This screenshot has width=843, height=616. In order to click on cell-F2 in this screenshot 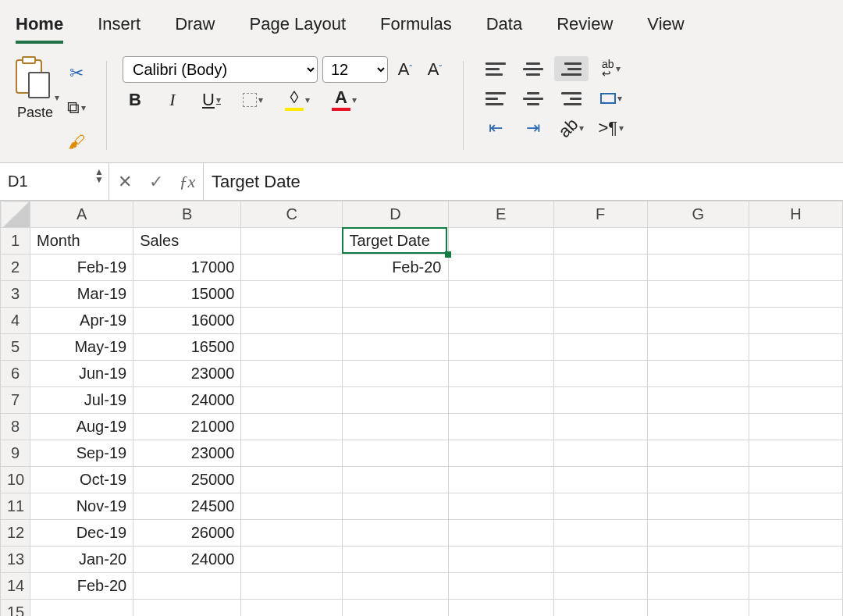, I will do `click(600, 268)`.